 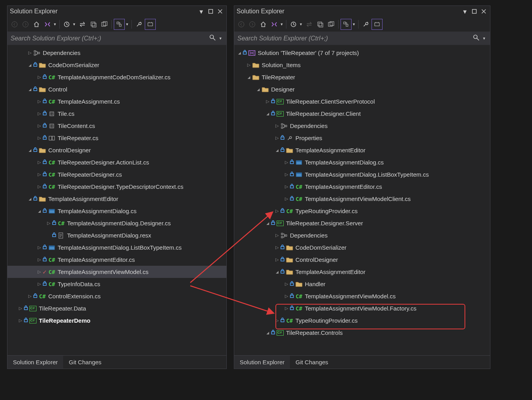 I want to click on tree-item: TemplateAssignmentDialog.resx, so click(x=117, y=236).